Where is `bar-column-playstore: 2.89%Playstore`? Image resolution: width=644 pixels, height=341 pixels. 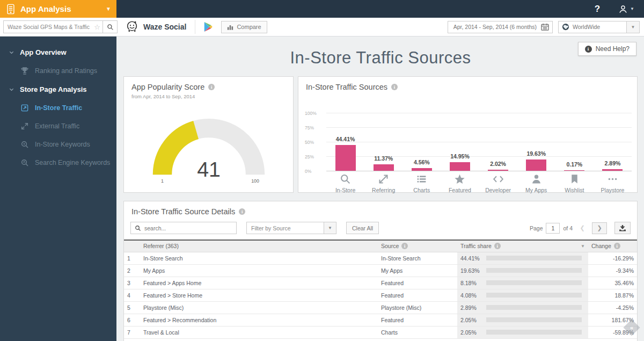
bar-column-playstore: 2.89%Playstore is located at coordinates (613, 153).